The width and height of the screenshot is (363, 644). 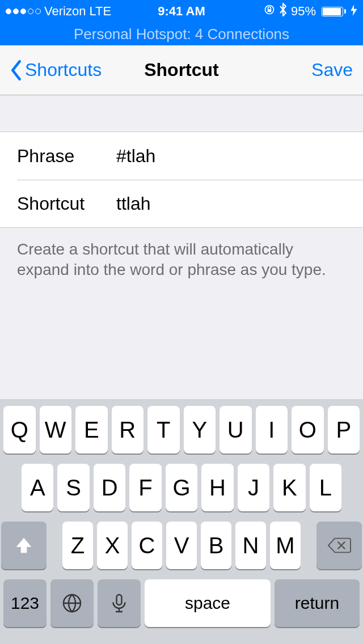 I want to click on microphone-icon, so click(x=119, y=603).